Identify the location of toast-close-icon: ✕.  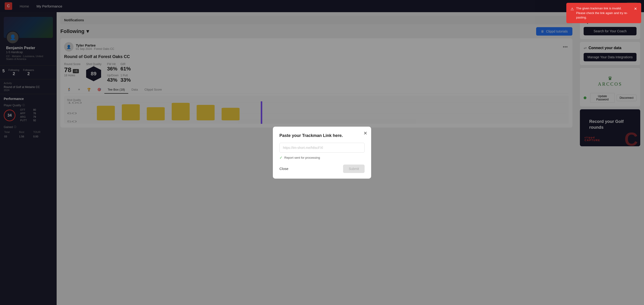
(636, 9).